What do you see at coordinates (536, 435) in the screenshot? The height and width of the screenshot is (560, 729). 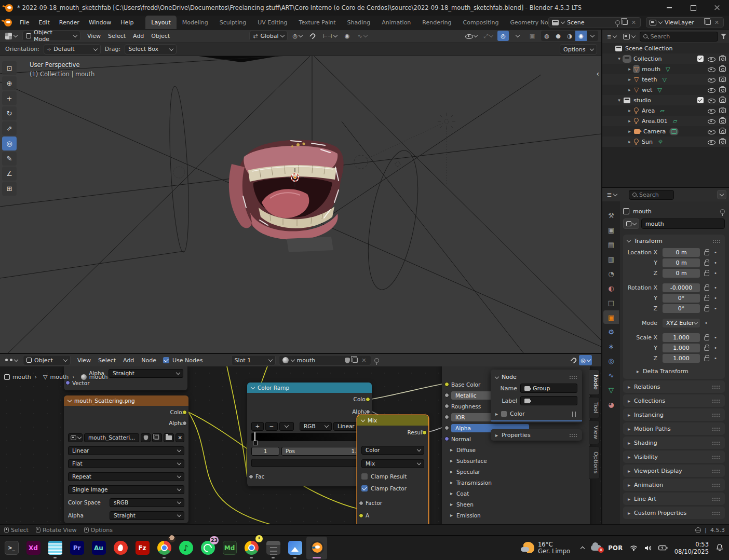 I see `properties-panel-collapsed: ▸Properties` at bounding box center [536, 435].